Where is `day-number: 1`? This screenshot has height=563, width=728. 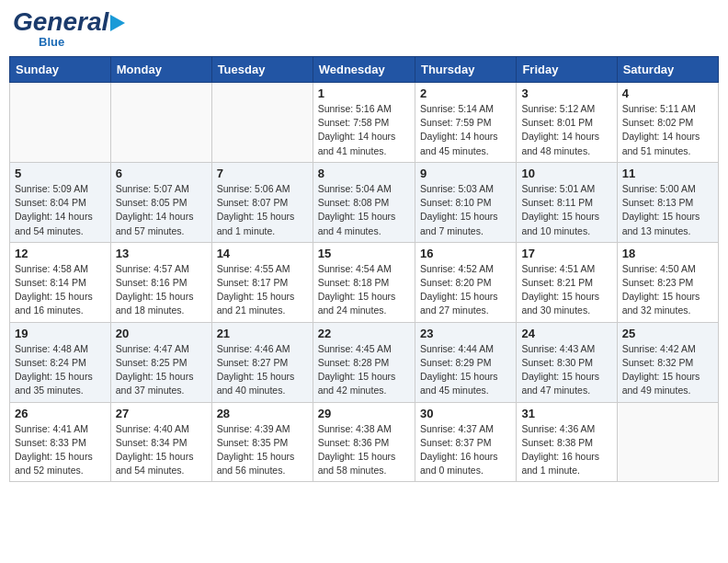 day-number: 1 is located at coordinates (364, 94).